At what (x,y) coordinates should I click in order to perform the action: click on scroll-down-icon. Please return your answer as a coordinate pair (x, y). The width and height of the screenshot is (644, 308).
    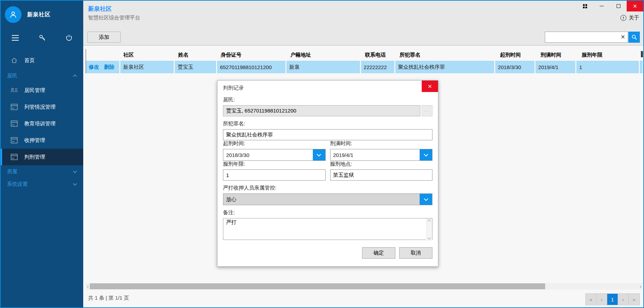
    Looking at the image, I should click on (429, 238).